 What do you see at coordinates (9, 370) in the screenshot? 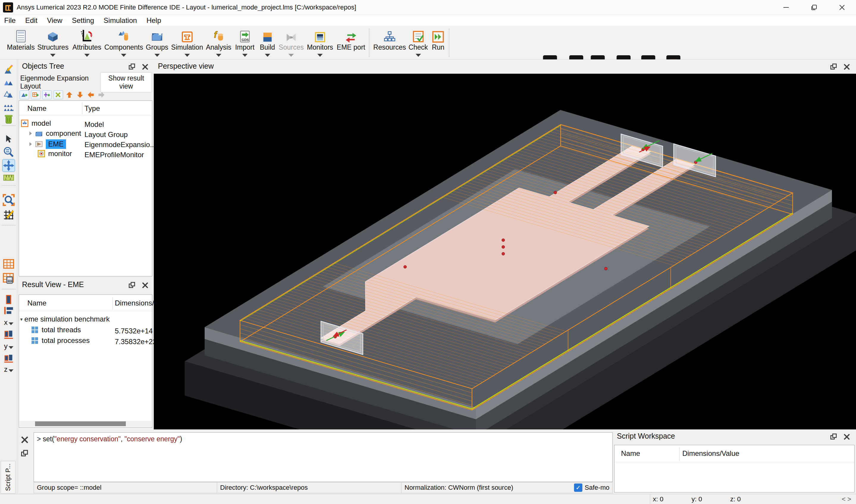
I see `z-axis-view-button: z` at bounding box center [9, 370].